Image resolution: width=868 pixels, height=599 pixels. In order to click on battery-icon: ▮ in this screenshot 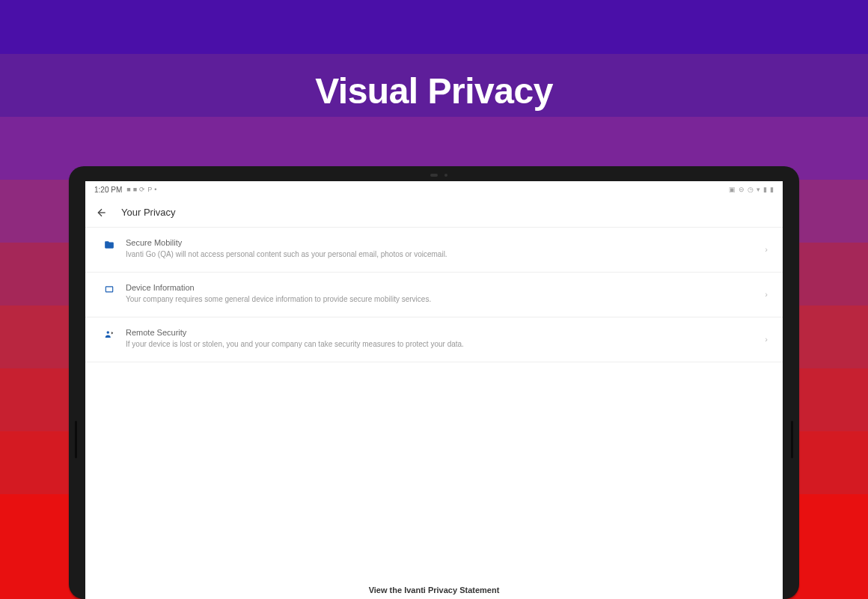, I will do `click(772, 189)`.